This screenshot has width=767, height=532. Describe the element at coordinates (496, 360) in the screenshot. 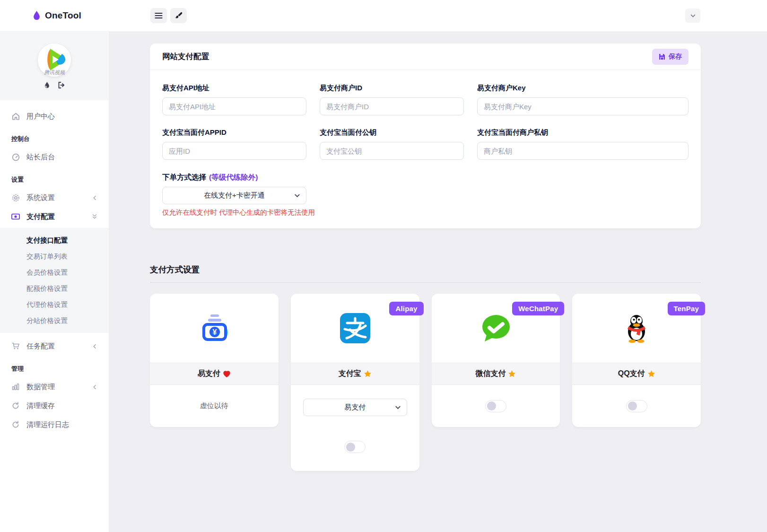

I see `payment-card-wechat: WeChatPay 微信支付` at that location.